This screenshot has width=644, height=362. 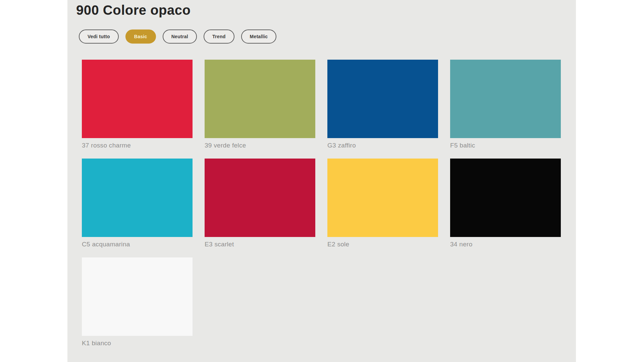 I want to click on color-swatch-baltic, so click(x=505, y=99).